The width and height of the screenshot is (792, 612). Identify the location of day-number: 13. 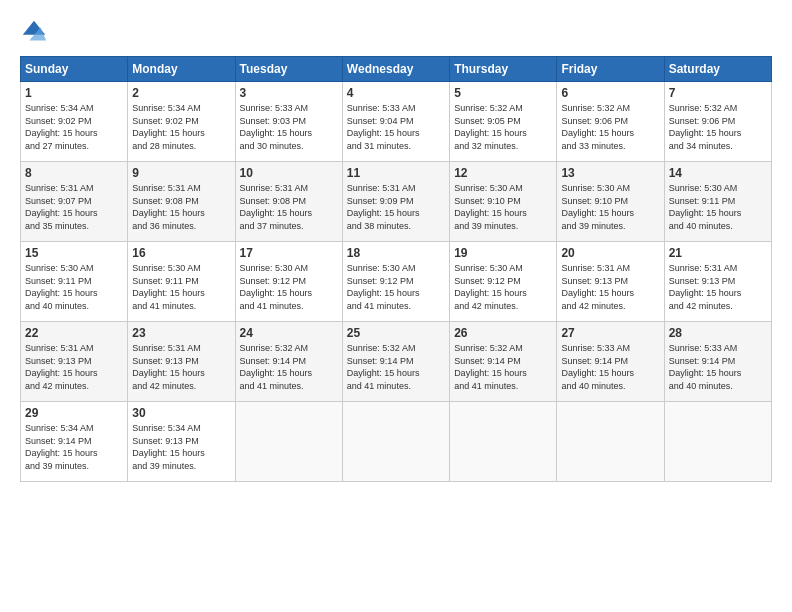
(610, 173).